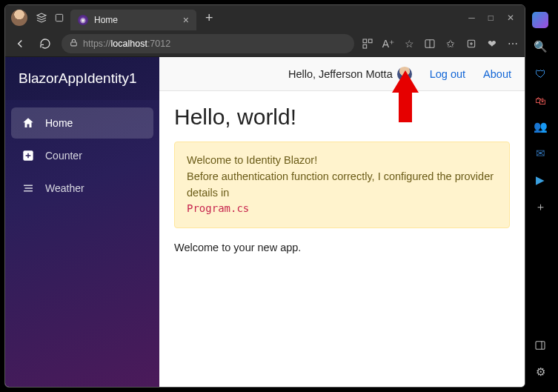 The image size is (558, 392). Describe the element at coordinates (540, 153) in the screenshot. I see `outlook-rail-icon: ✉` at that location.